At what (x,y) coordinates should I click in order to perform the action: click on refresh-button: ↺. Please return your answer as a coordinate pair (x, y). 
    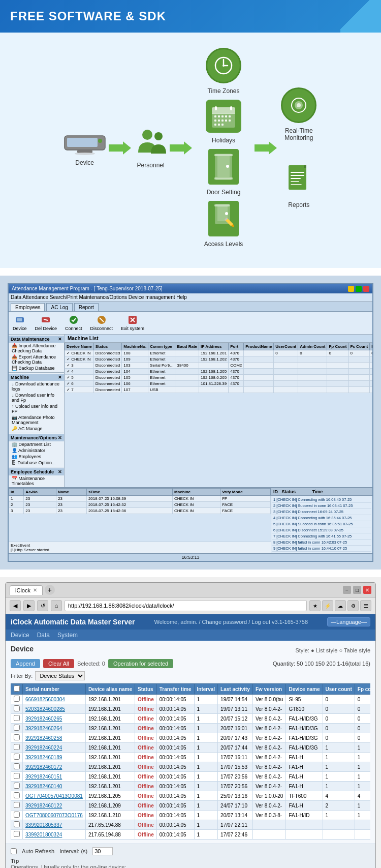
    Looking at the image, I should click on (43, 606).